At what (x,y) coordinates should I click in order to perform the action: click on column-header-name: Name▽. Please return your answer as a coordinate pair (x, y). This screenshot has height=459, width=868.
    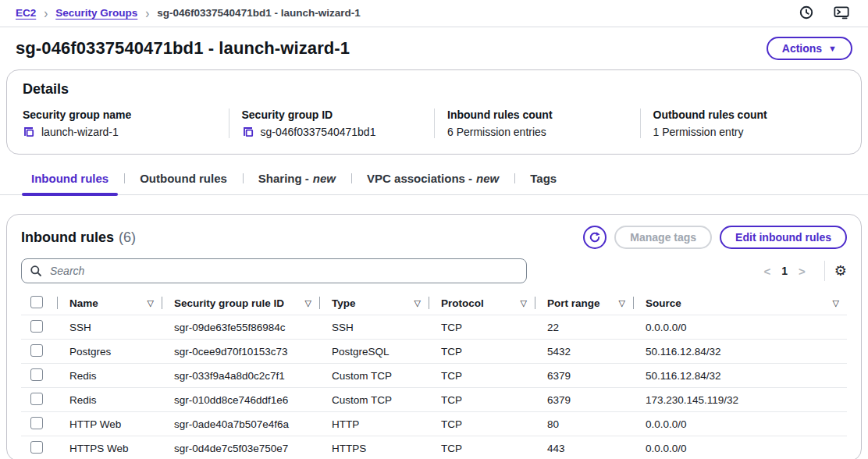
    Looking at the image, I should click on (109, 303).